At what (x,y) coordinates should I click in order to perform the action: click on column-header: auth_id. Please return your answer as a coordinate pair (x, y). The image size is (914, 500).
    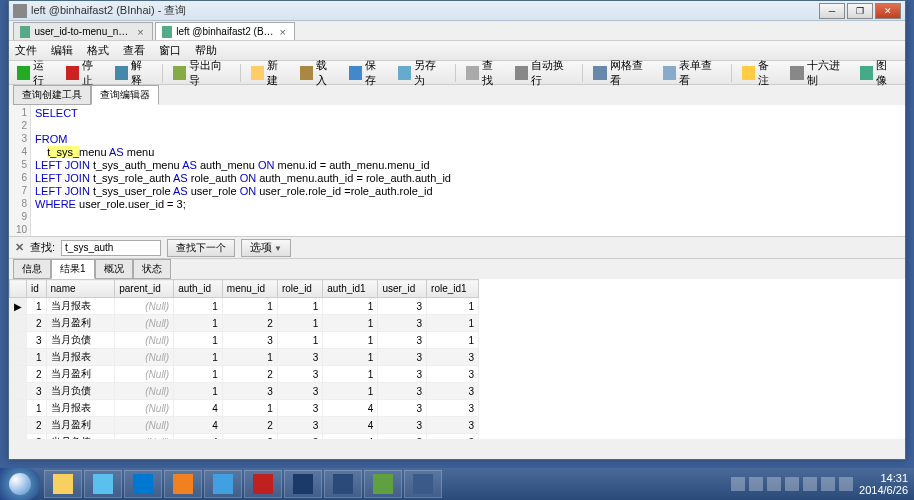
    Looking at the image, I should click on (198, 289).